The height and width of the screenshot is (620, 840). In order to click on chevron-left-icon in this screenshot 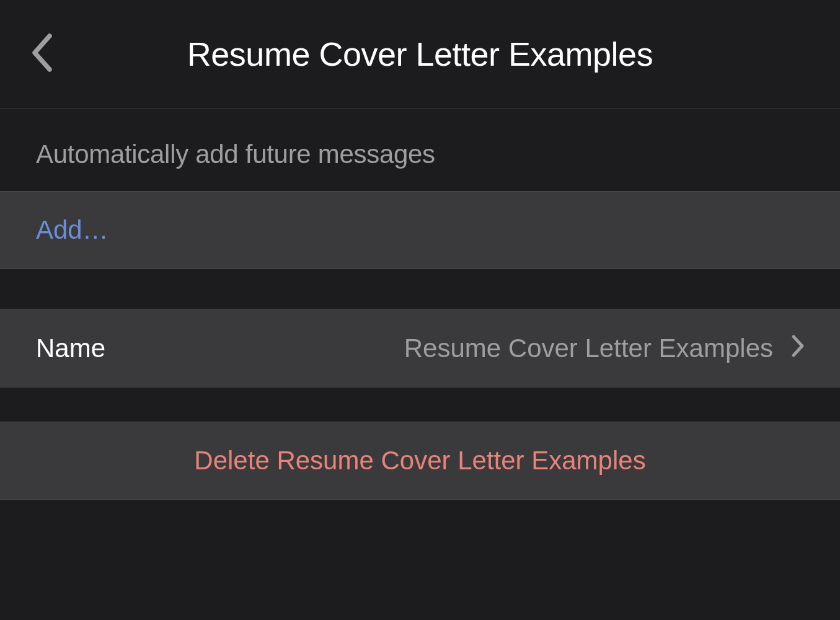, I will do `click(42, 54)`.